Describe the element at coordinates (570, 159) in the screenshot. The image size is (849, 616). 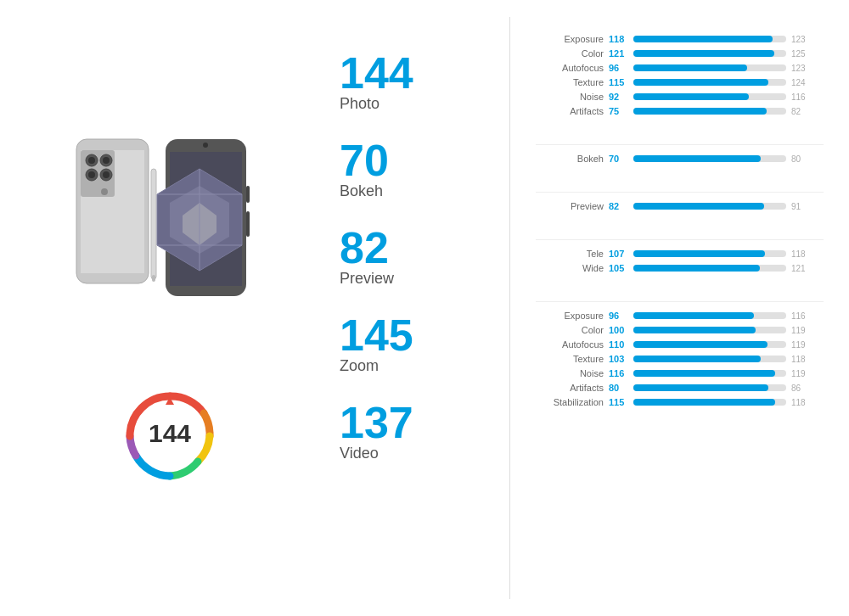
I see `metric-label: Bokeh` at that location.